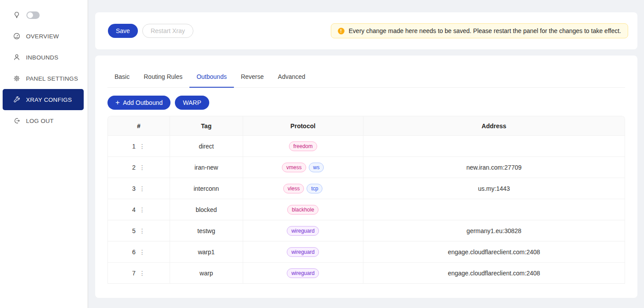 Image resolution: width=644 pixels, height=308 pixels. I want to click on sidebar-item-xray-configs: XRAY CONFIGS, so click(43, 100).